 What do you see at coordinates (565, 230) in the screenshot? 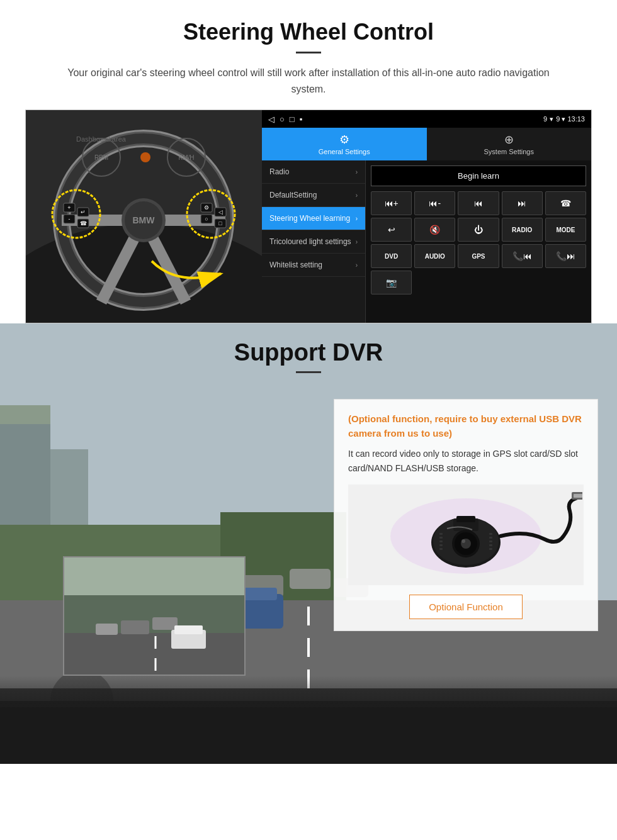
I see `mode-button: MODE` at bounding box center [565, 230].